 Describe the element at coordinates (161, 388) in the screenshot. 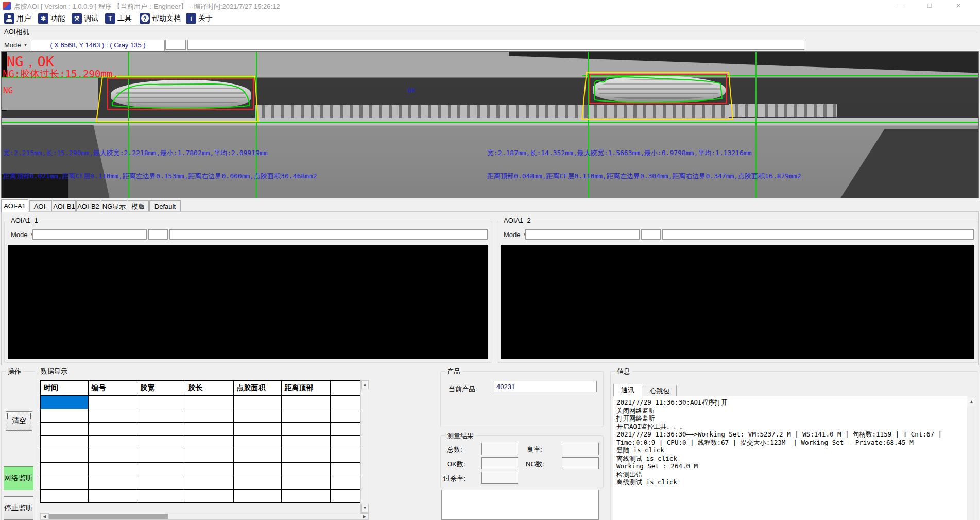

I see `table-header-cell: 胶宽` at that location.